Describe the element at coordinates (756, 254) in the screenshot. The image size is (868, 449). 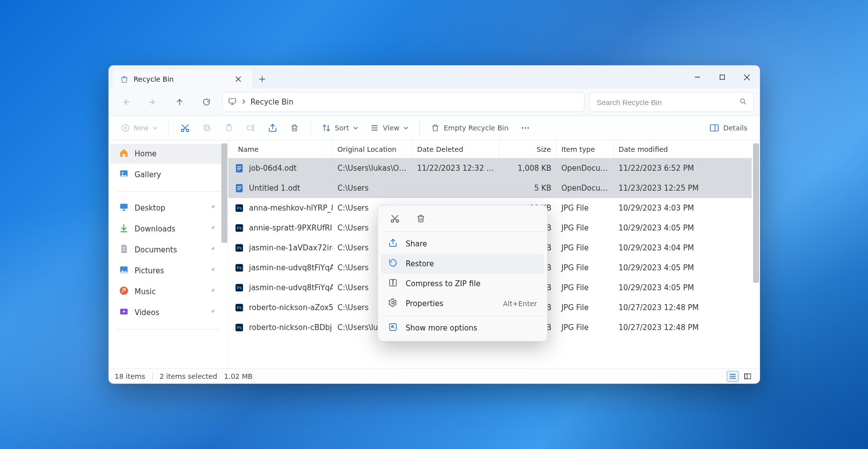
I see `main-scrollbar` at that location.